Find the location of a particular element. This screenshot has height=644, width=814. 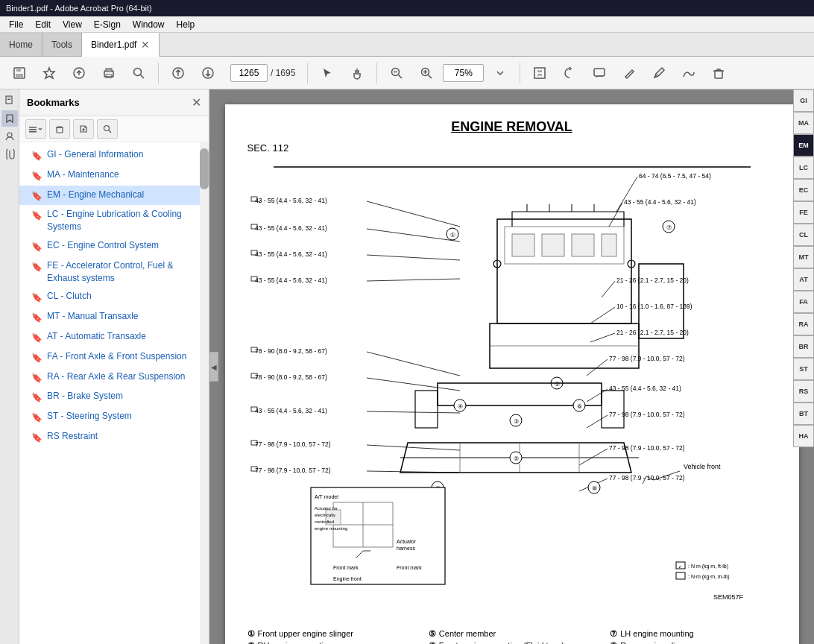

fit-page-button is located at coordinates (540, 73).